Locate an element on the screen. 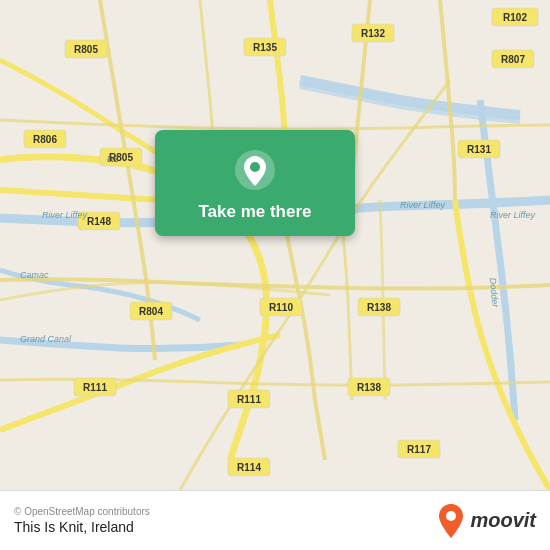 This screenshot has width=550, height=550. take-me-there-card: Take me there is located at coordinates (255, 183).